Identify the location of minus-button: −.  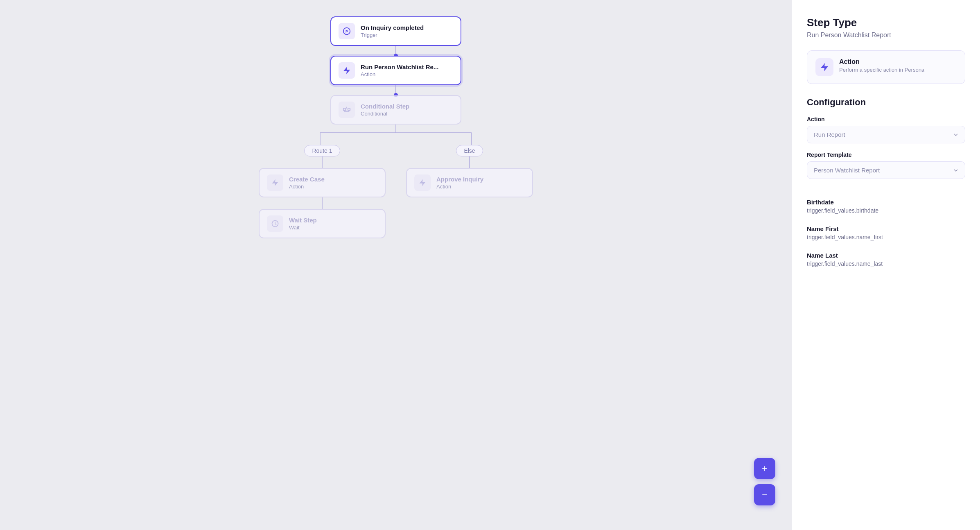
(765, 495).